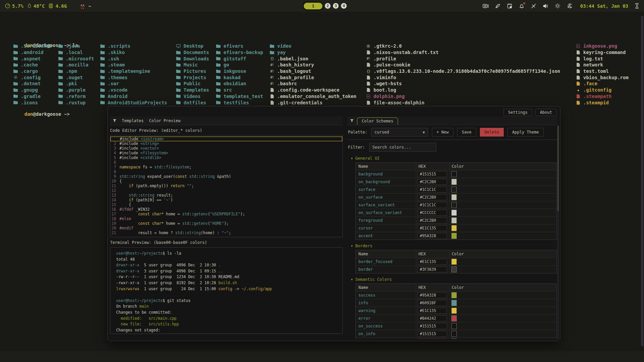 The height and width of the screenshot is (362, 644). I want to click on panel-scrollbar, so click(558, 232).